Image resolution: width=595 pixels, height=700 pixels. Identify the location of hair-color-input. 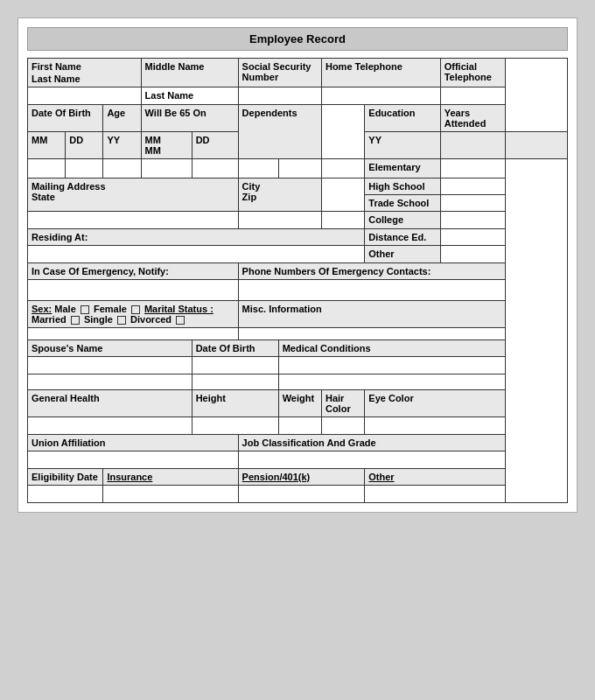
(343, 426).